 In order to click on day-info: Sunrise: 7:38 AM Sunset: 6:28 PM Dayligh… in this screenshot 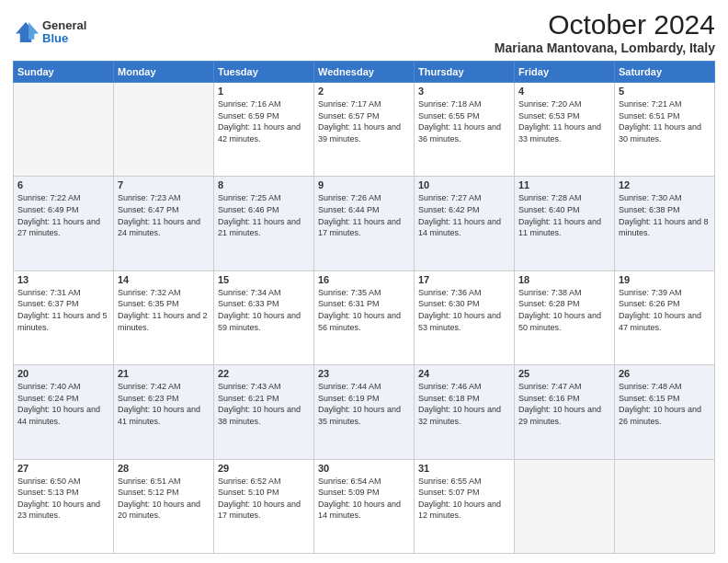, I will do `click(564, 310)`.